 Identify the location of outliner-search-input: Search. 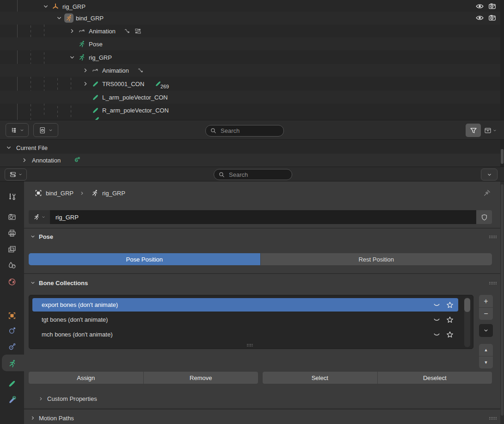
(245, 131).